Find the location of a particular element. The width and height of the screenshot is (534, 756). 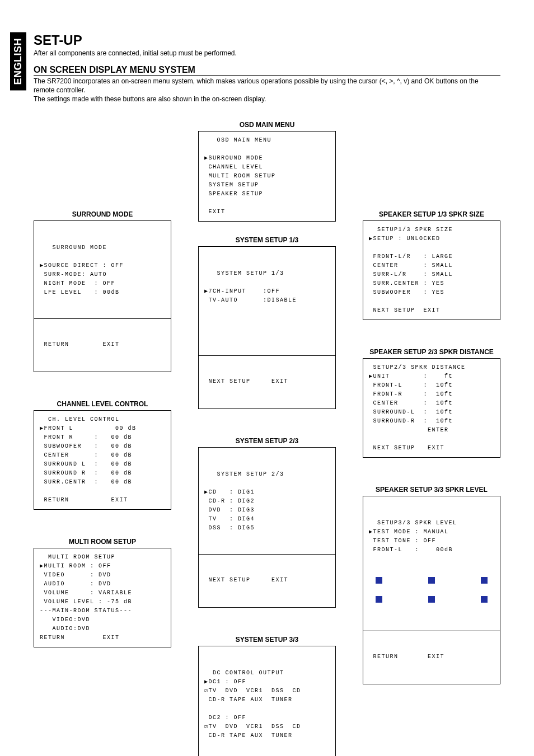

speaker-setup-3-panel: SETUP3/3 SPKR LEVEL ▶TEST MODE : MANUAL … is located at coordinates (432, 590).